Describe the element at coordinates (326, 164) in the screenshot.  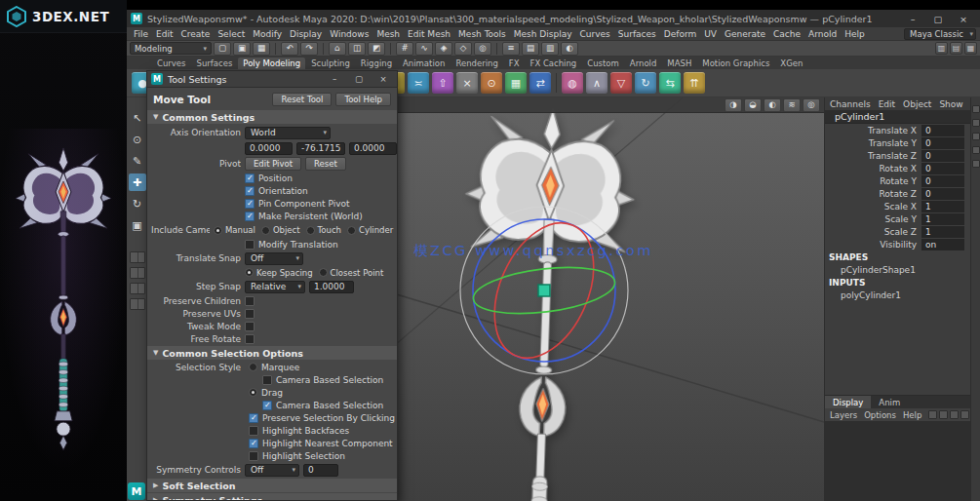
I see `reset-pivot-button: Reset` at that location.